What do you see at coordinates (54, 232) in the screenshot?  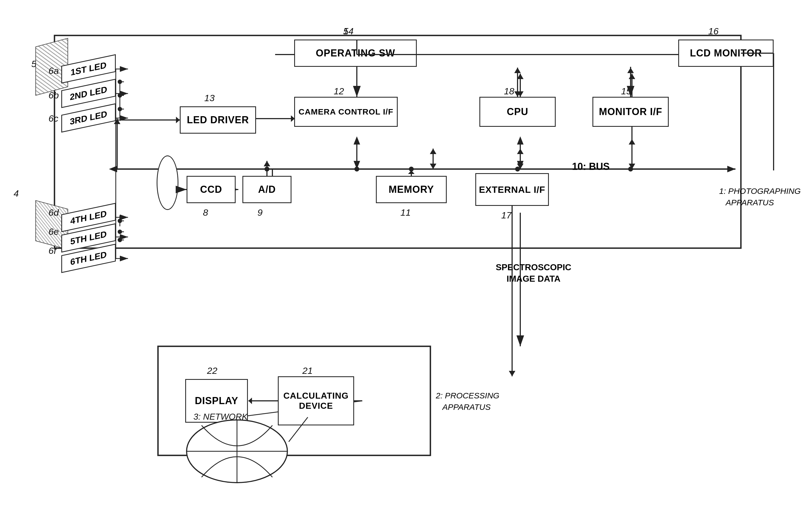 I see `ref-6e: 6e` at bounding box center [54, 232].